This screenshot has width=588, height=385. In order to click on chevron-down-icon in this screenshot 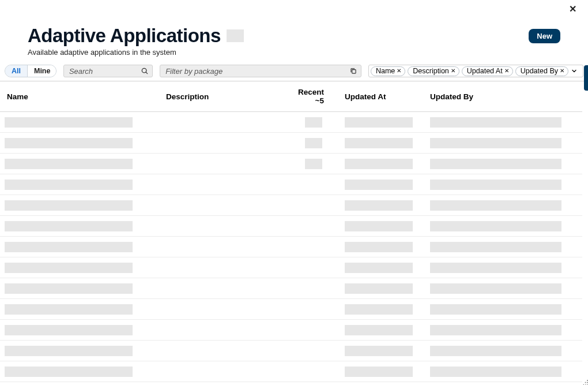, I will do `click(574, 71)`.